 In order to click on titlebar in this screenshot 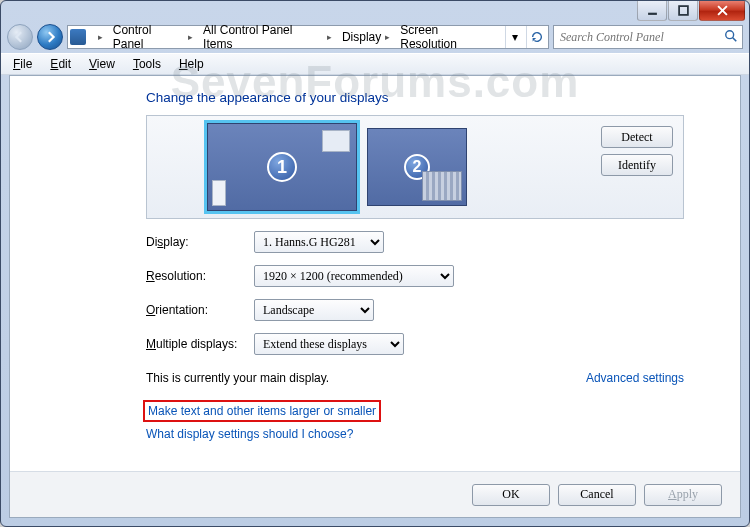, I will do `click(375, 11)`.